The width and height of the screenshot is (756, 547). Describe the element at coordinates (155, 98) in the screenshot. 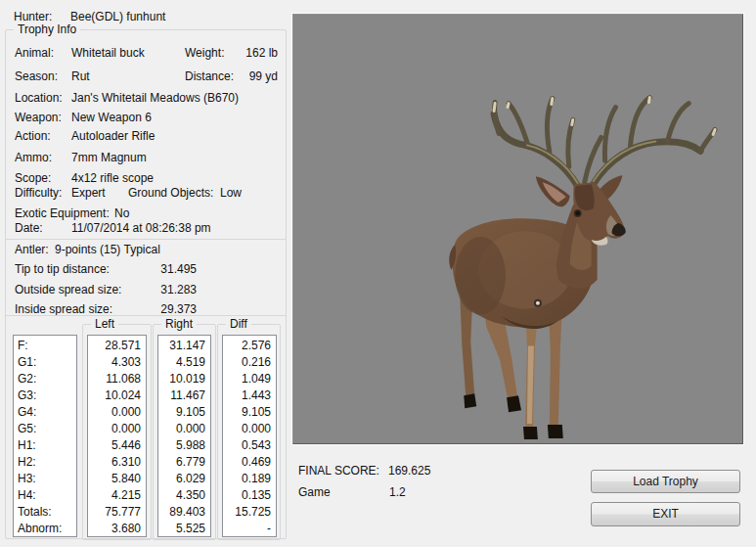

I see `location-value: Jan's Whitetail Meadows (B670)` at that location.